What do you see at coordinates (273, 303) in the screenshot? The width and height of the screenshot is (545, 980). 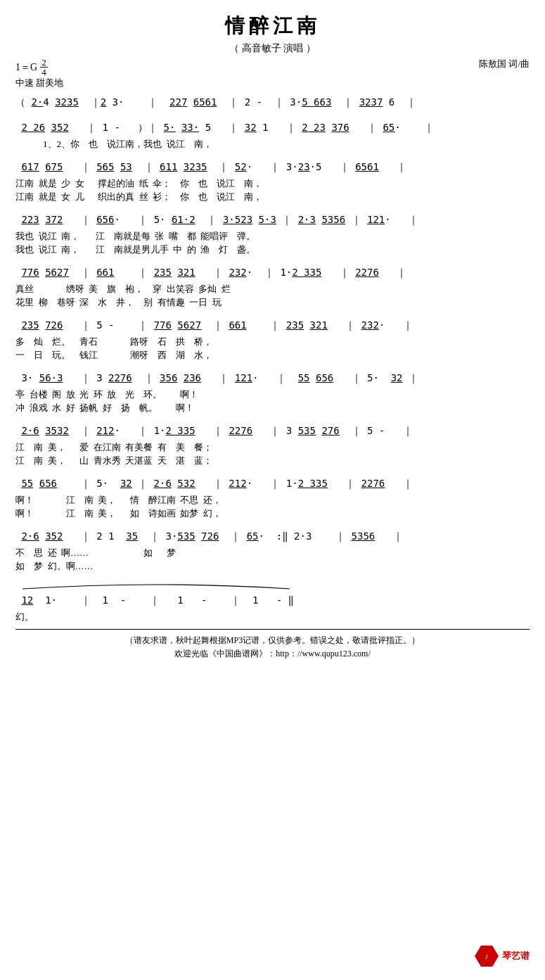 I see `lyric-row-5b: 花里 柳 巷呀 深 水 井， 别 有情趣 一日 玩` at bounding box center [273, 303].